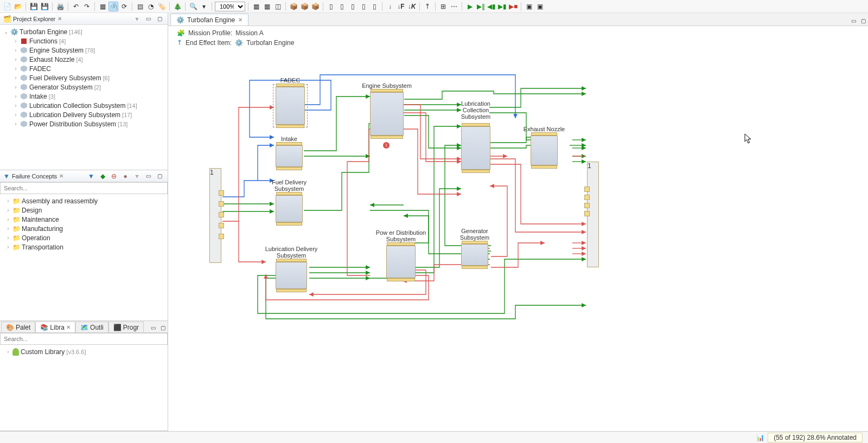 The height and width of the screenshot is (443, 868). Describe the element at coordinates (124, 7) in the screenshot. I see `refresh-icon: ⟳` at that location.